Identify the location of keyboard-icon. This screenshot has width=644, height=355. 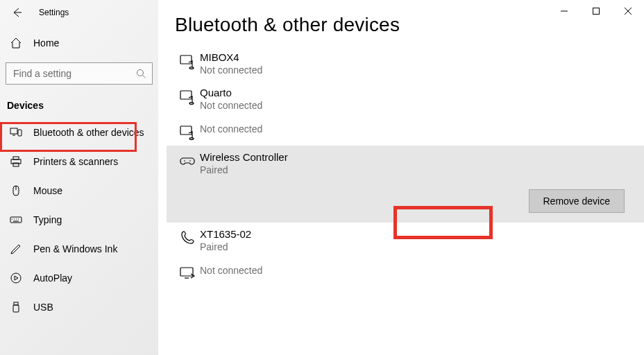
(16, 220).